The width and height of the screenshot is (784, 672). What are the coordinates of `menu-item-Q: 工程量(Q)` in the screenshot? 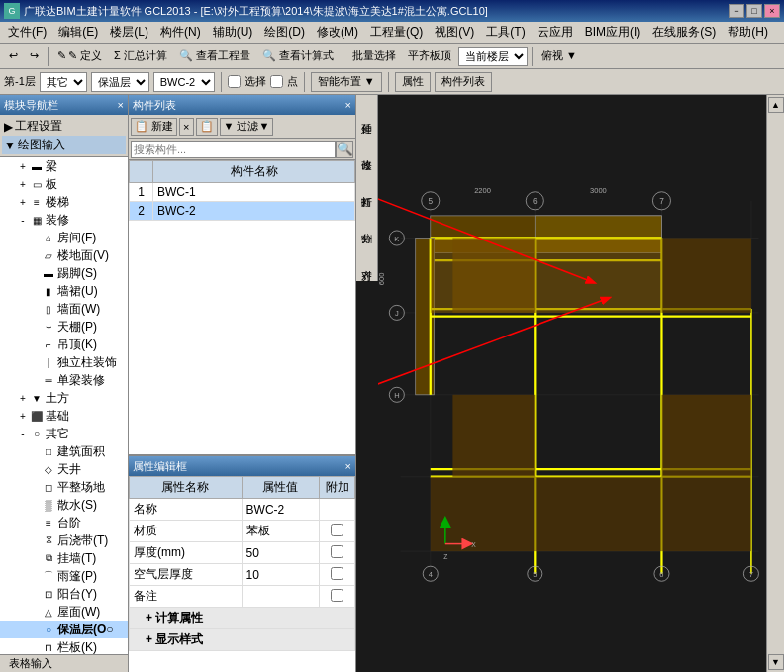 It's located at (396, 32).